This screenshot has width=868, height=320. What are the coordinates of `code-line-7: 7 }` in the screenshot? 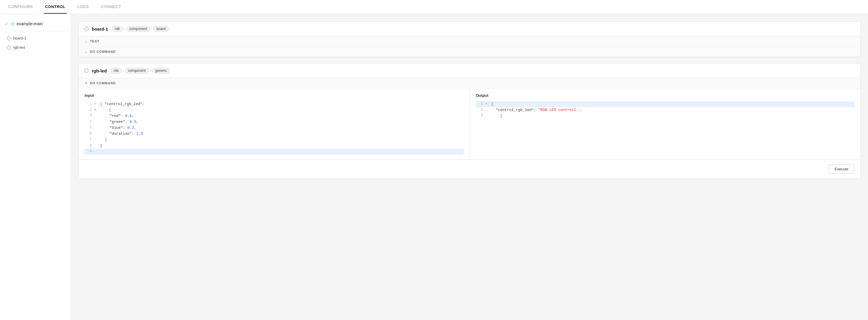 It's located at (274, 140).